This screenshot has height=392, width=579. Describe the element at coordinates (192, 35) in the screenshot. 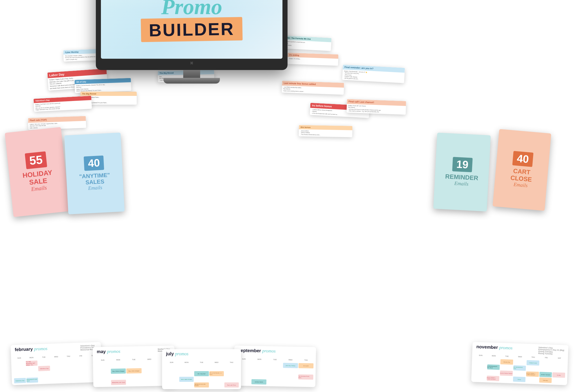

I see `monitor-outer: EMAIL Promo BUILDER ⌘` at that location.